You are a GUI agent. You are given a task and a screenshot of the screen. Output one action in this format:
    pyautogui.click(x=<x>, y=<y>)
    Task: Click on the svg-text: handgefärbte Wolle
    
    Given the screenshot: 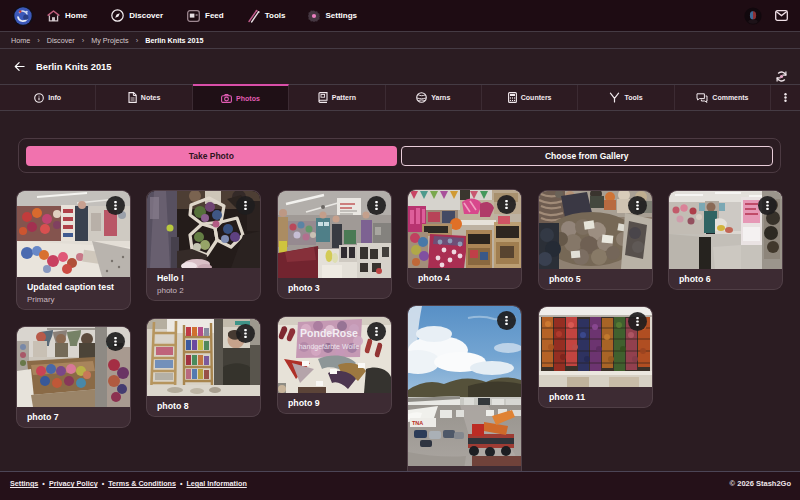 What is the action you would take?
    pyautogui.click(x=330, y=347)
    